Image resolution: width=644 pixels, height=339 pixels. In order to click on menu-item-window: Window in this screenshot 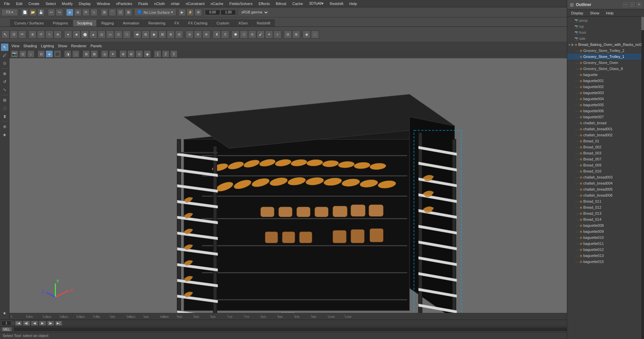, I will do `click(103, 4)`.